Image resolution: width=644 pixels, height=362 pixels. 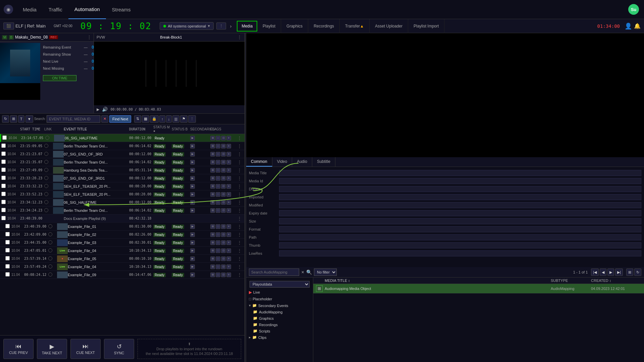 I want to click on view-btn: ▦, so click(x=146, y=119).